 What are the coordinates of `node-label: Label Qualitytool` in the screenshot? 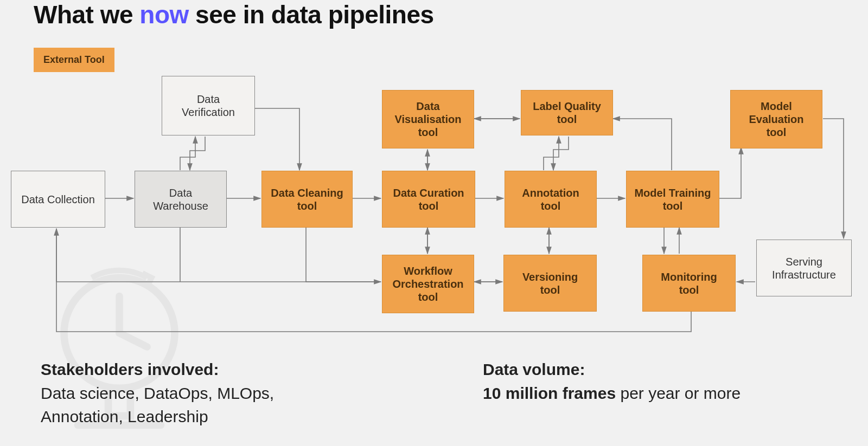 It's located at (567, 113).